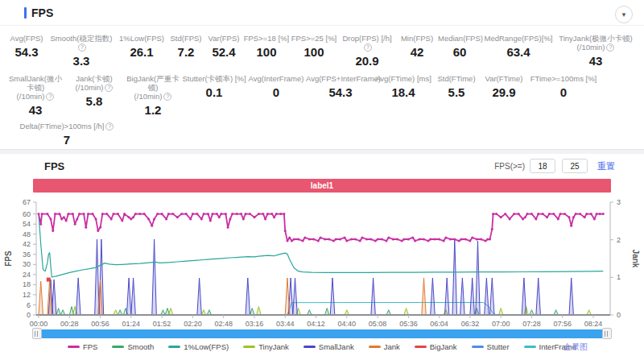 The width and height of the screenshot is (644, 352). What do you see at coordinates (26, 13) in the screenshot?
I see `title-accent-bar` at bounding box center [26, 13].